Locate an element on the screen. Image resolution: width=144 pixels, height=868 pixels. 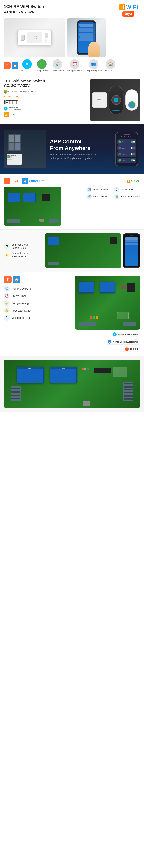
energy-label: Energy-saving is located at coordinates (20, 303).